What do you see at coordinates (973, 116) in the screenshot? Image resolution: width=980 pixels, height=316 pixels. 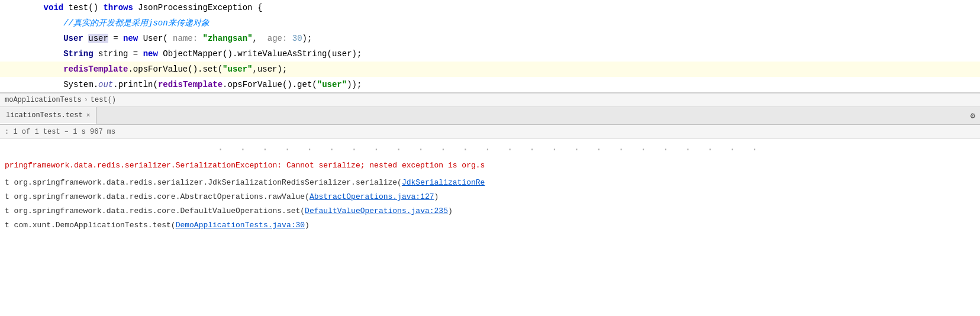 I see `settings-icon: ⚙` at bounding box center [973, 116].